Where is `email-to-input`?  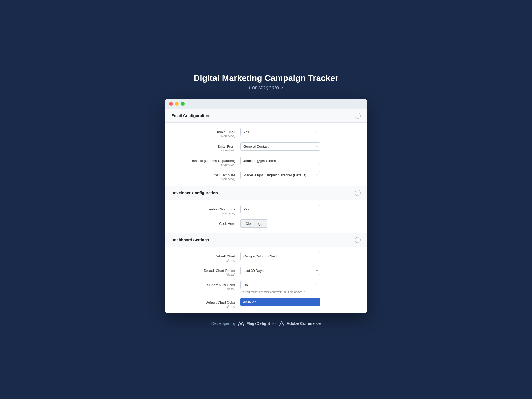
email-to-input is located at coordinates (280, 161).